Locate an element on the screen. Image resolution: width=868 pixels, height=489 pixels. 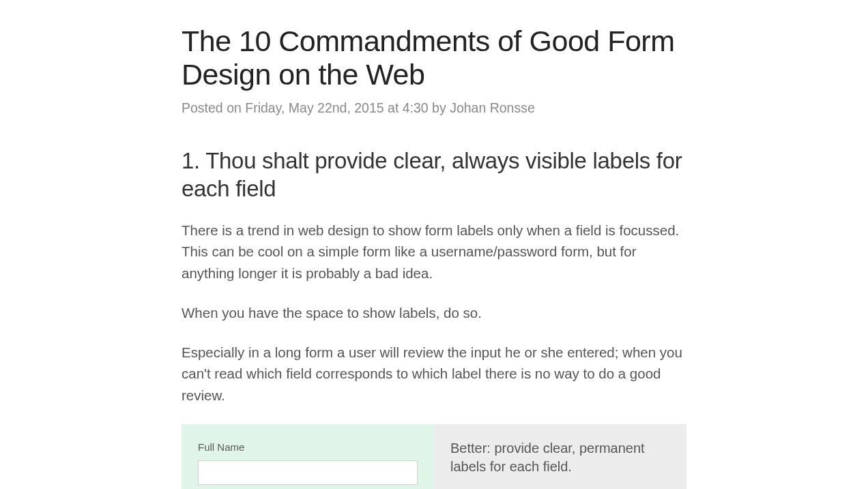
example-row: Full Name E-mail address Better: provide… is located at coordinates (434, 457).